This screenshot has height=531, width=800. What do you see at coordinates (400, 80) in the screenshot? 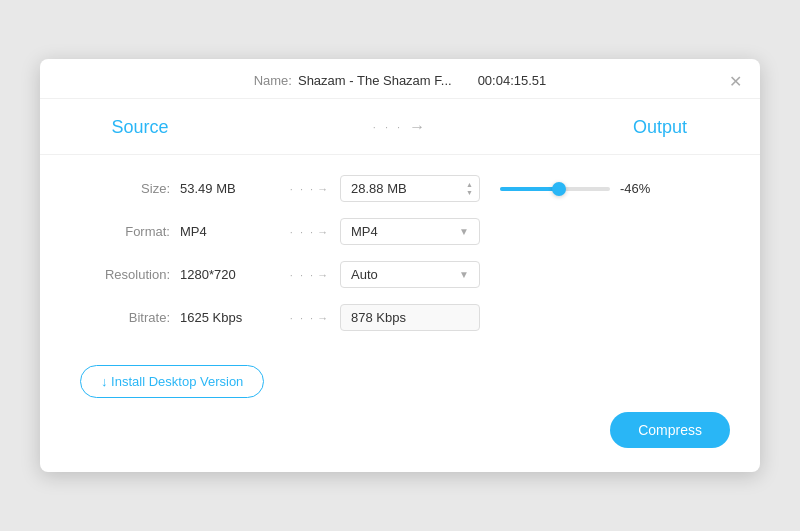
I see `file-info: Name: Shazam - The Shazam F... 00:04:15.…` at bounding box center [400, 80].